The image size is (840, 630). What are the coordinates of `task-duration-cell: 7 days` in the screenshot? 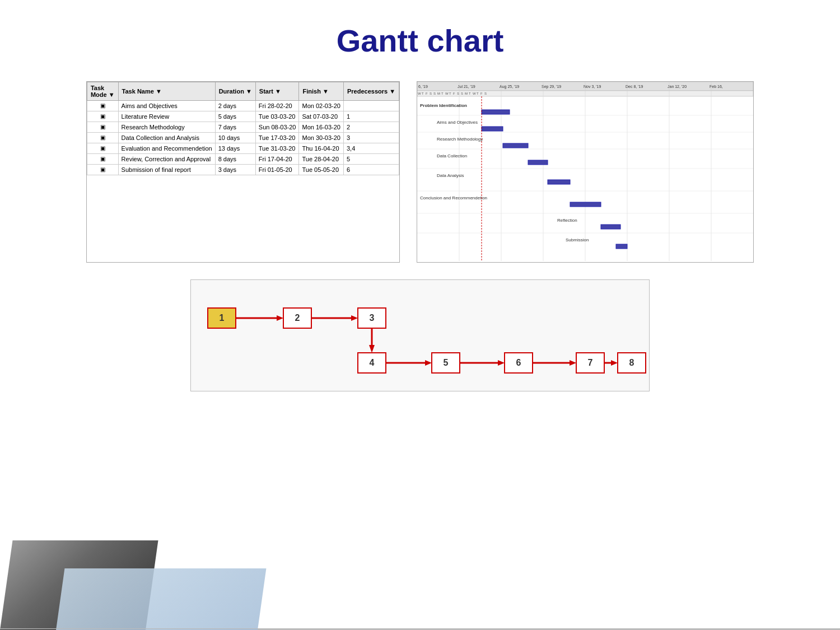 It's located at (235, 128).